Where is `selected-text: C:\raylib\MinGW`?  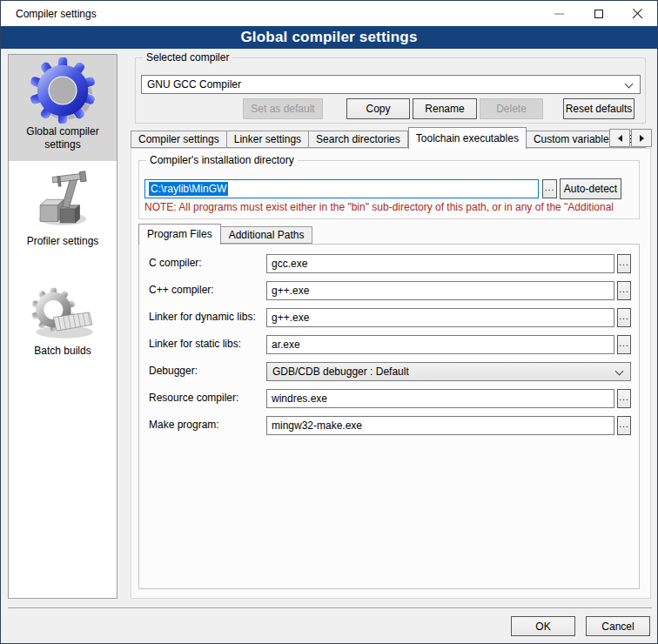 selected-text: C:\raylib\MinGW is located at coordinates (188, 189).